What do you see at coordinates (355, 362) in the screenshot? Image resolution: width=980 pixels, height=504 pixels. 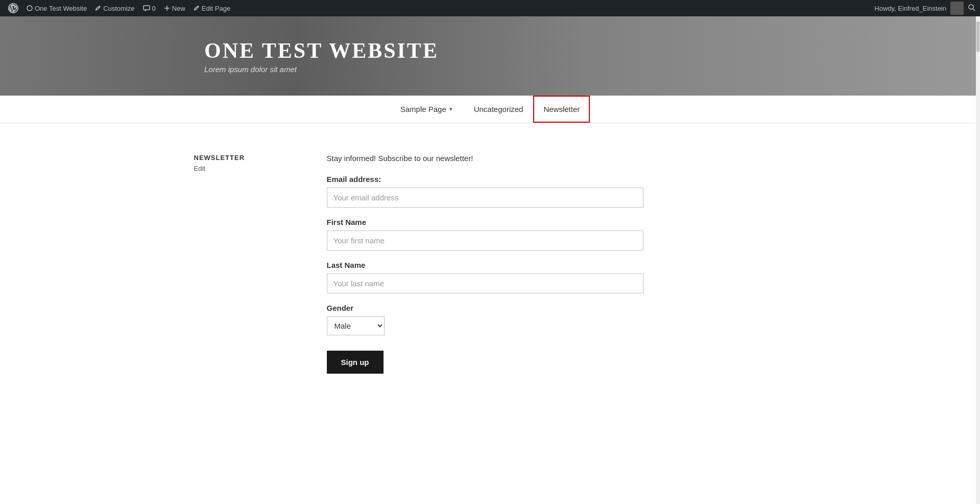 I see `signup-button: Sign up` at bounding box center [355, 362].